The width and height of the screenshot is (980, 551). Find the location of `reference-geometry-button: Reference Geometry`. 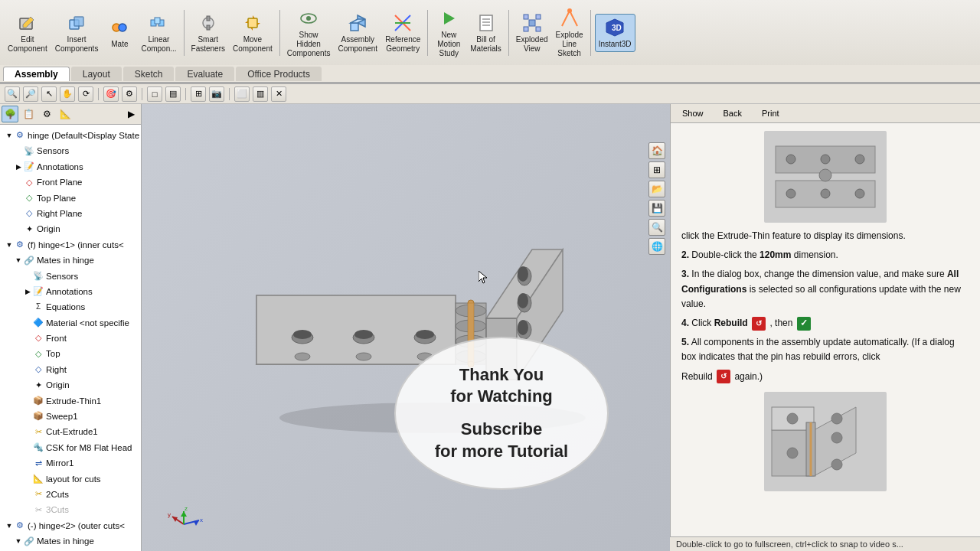

reference-geometry-button: Reference Geometry is located at coordinates (403, 33).